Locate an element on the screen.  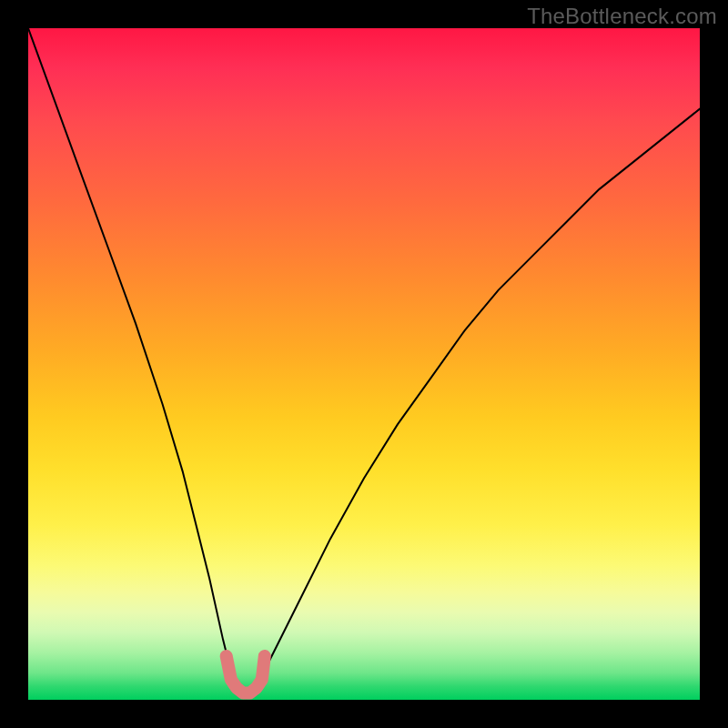
optimal-range-highlight is located at coordinates (246, 675).